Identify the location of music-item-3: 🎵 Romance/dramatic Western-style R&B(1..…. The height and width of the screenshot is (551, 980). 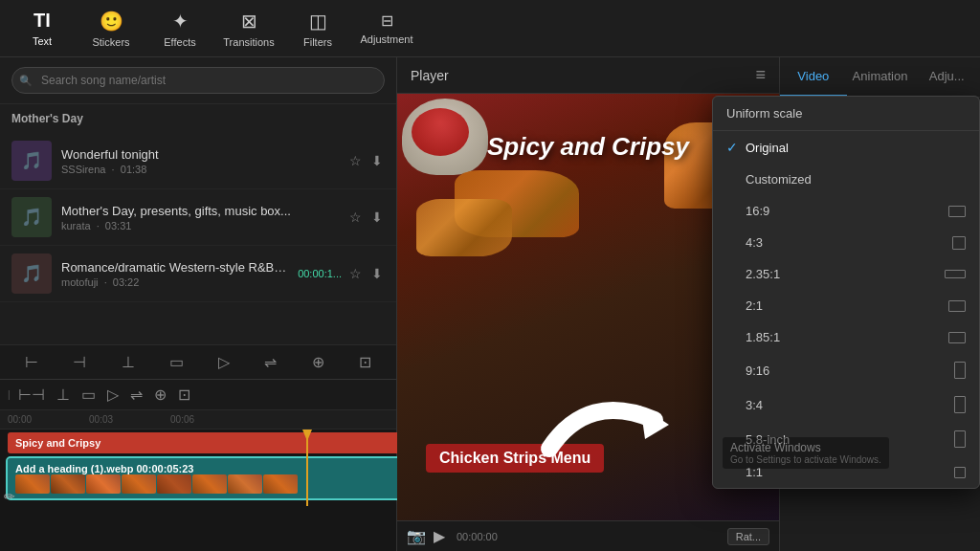
(198, 274).